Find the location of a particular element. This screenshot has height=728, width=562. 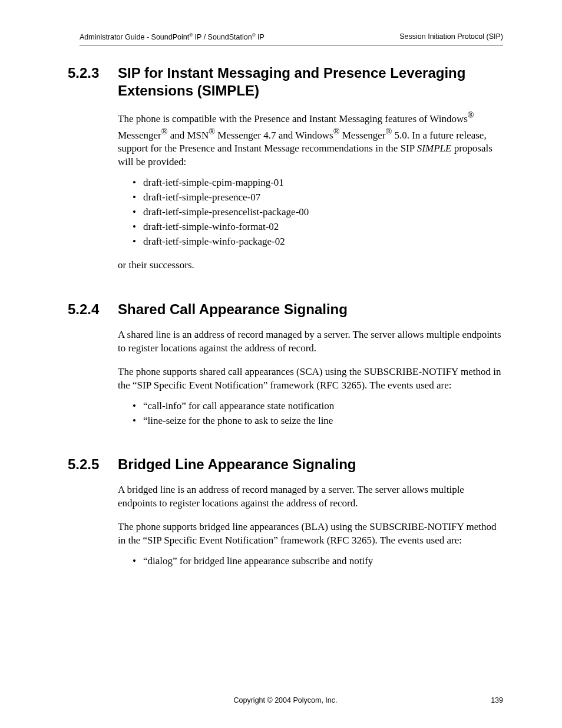

bullet-list: “call-info” for call appearance state no… is located at coordinates (318, 414).